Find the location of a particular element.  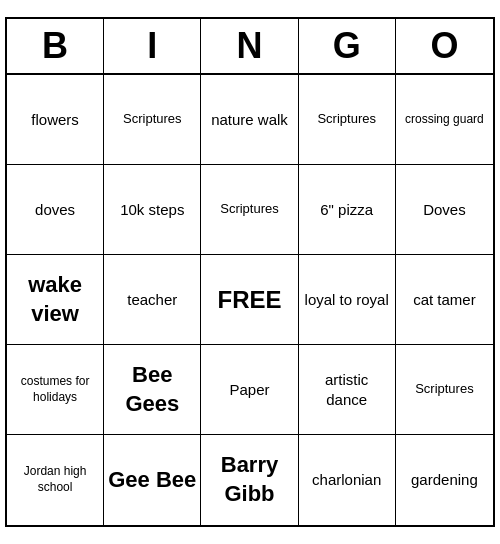

header-letter: N is located at coordinates (250, 46).